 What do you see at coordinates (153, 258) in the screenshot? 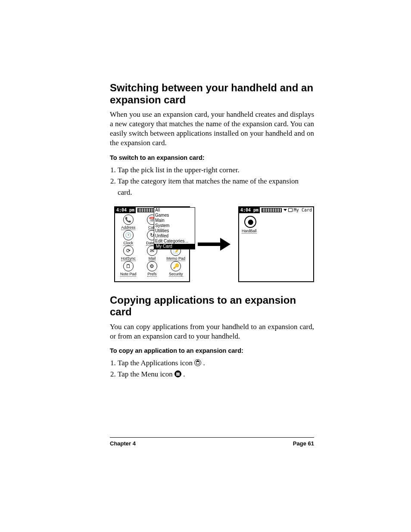
I see `app-label: Mail` at bounding box center [153, 258].